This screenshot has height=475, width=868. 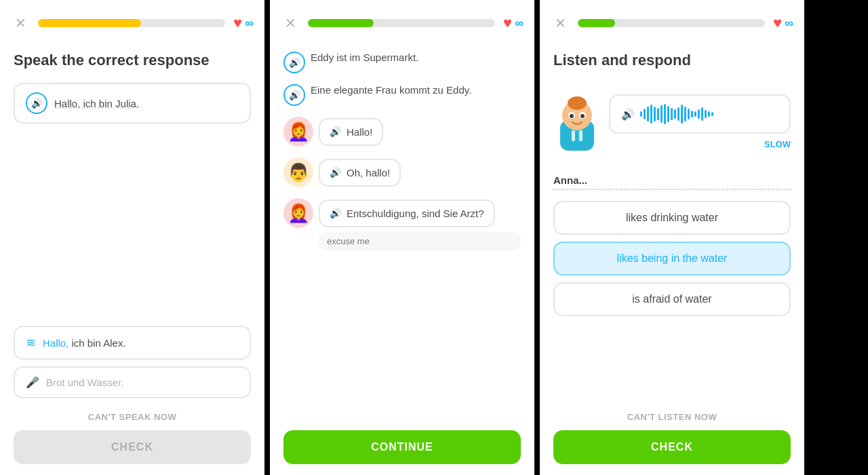 What do you see at coordinates (700, 114) in the screenshot?
I see `audio-wave-box: 🔊` at bounding box center [700, 114].